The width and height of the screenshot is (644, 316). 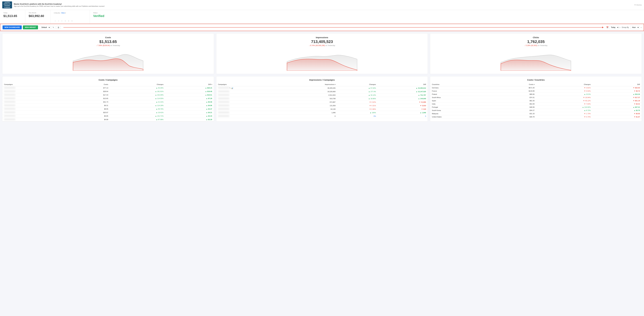 I want to click on chart-icon: 📊, so click(x=232, y=88).